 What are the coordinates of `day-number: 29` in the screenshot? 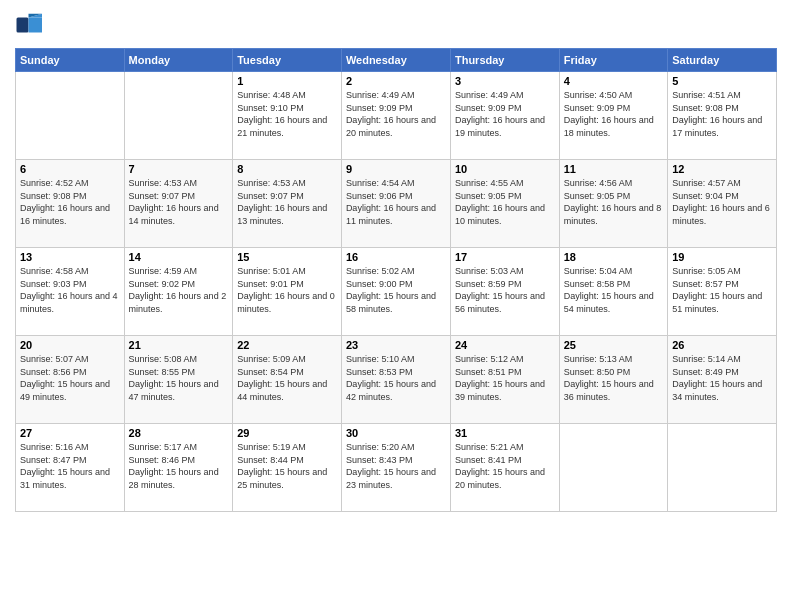 It's located at (287, 433).